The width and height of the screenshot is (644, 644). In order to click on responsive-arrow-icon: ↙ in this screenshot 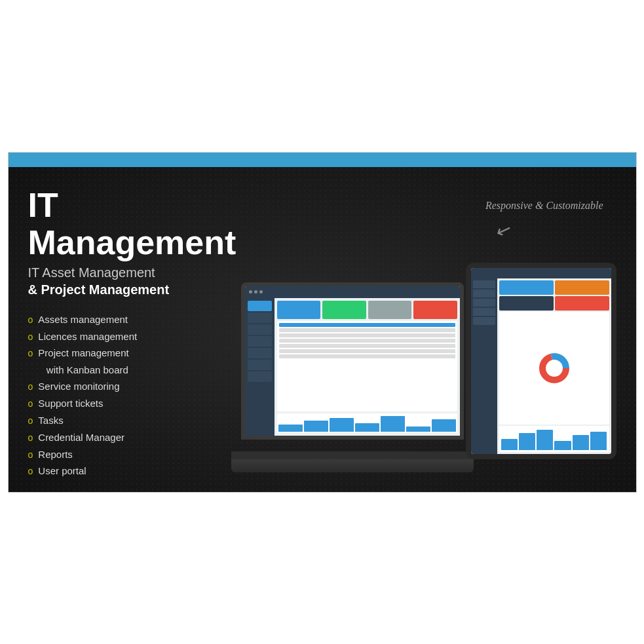, I will do `click(504, 231)`.